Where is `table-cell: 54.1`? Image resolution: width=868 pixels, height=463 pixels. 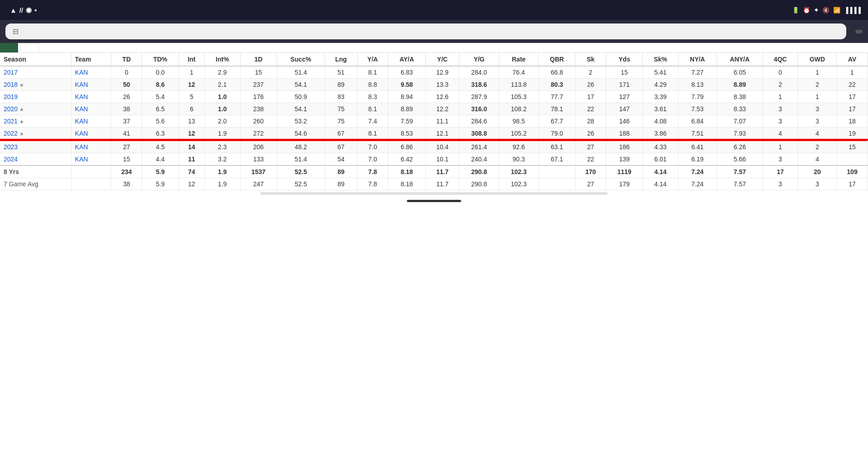
table-cell: 54.1 is located at coordinates (301, 109).